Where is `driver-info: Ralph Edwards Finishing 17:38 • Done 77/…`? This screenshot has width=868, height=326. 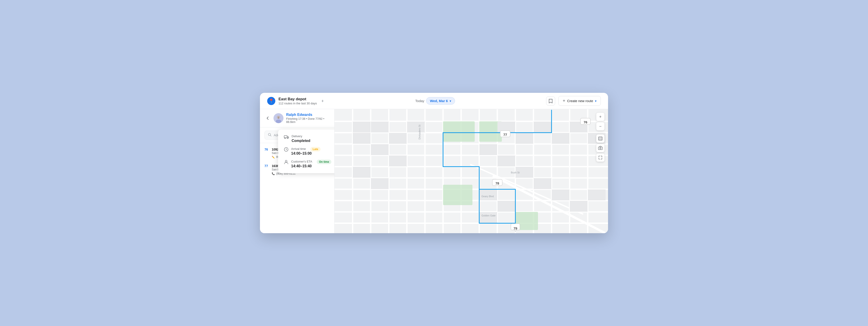 driver-info: Ralph Edwards Finishing 17:38 • Done 77/… is located at coordinates (308, 118).